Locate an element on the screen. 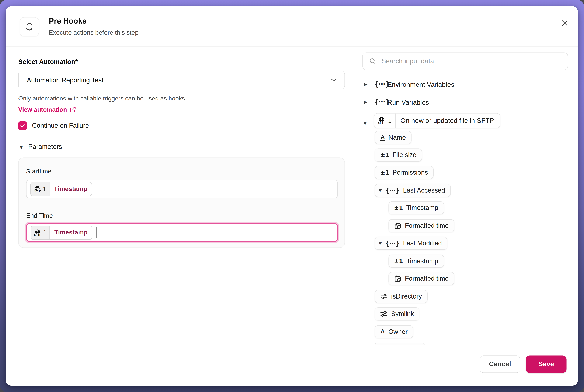  save-button: Save is located at coordinates (546, 364).